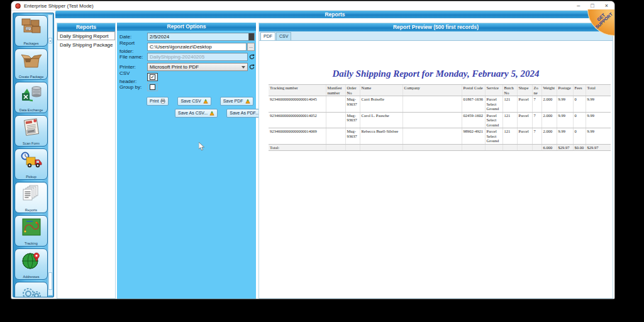 Image resolution: width=644 pixels, height=322 pixels. What do you see at coordinates (243, 67) in the screenshot?
I see `chevron-down-icon` at bounding box center [243, 67].